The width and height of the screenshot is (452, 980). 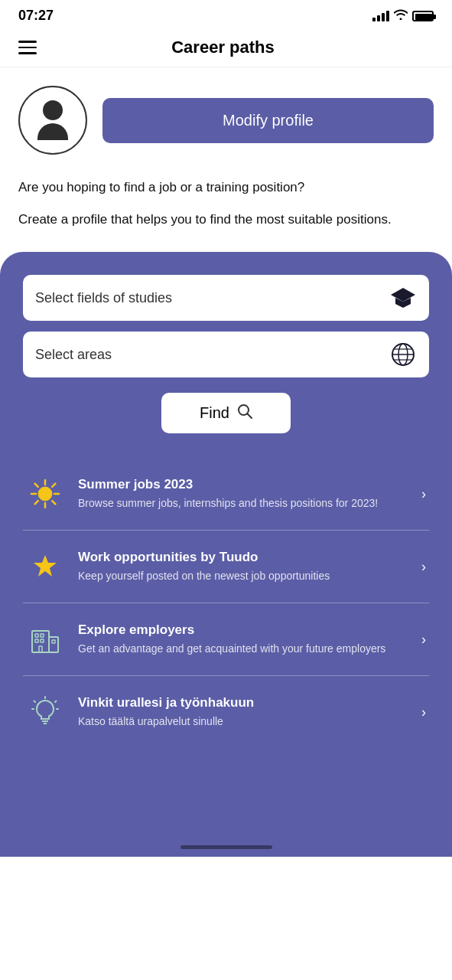 I want to click on summer-jobs-chevron: ›, so click(x=424, y=495).